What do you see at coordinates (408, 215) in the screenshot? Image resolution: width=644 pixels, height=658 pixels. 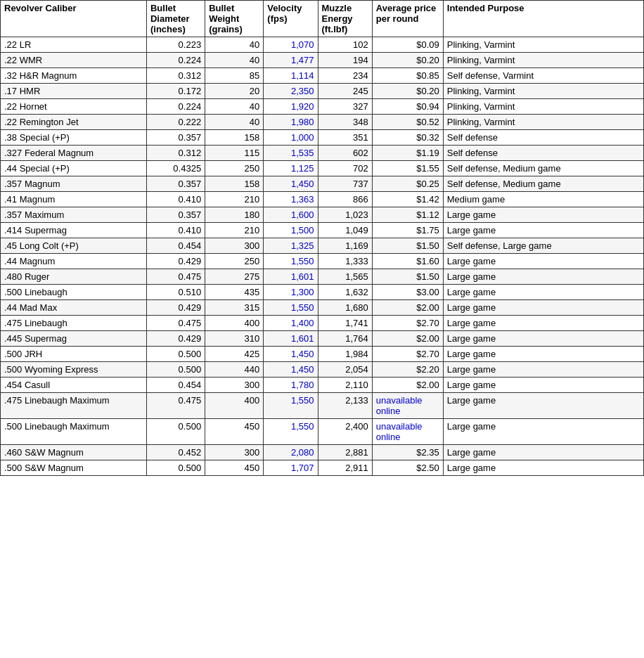 I see `cell-price: $1.12` at bounding box center [408, 215].